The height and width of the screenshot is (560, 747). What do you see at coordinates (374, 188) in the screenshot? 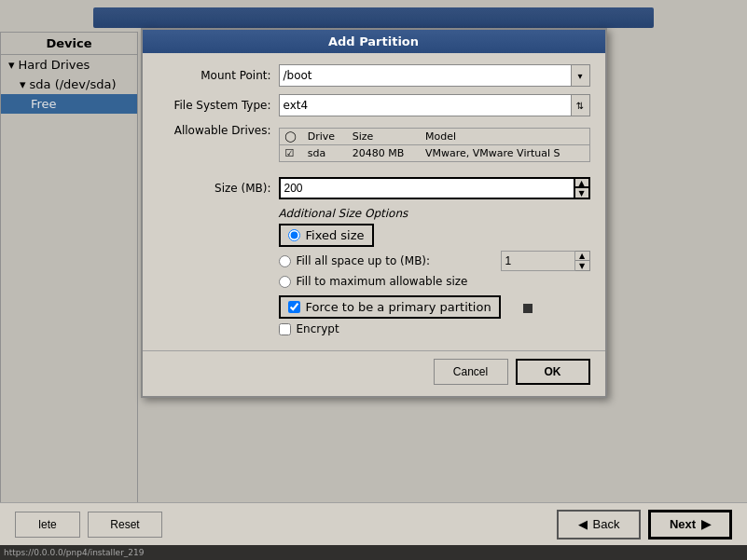
I see `size-row: Size (MB): ▲ ▼` at bounding box center [374, 188].